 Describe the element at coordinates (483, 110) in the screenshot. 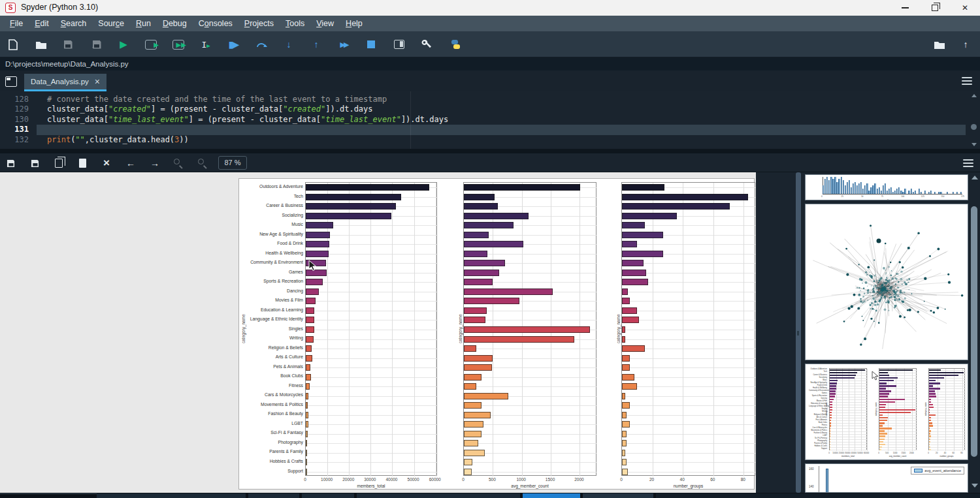

I see `code-line-129: cluster_data["created"] = (present - clu…` at that location.